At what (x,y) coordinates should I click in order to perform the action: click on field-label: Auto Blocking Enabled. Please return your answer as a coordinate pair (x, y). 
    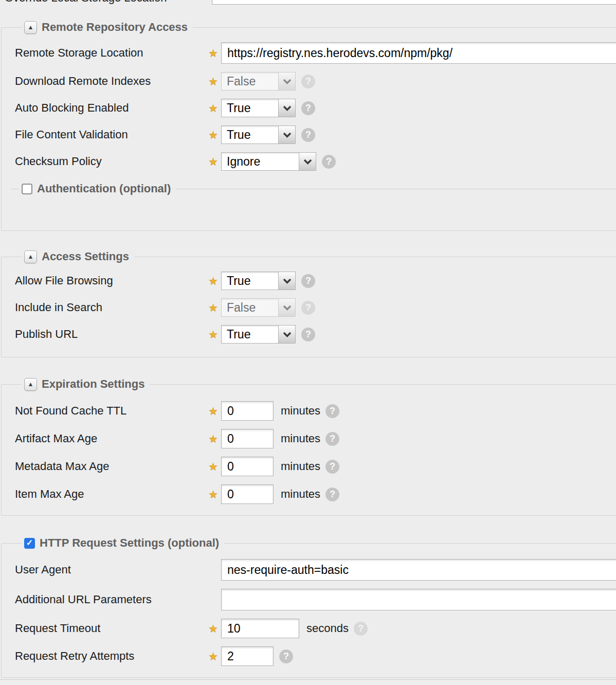
    Looking at the image, I should click on (112, 108).